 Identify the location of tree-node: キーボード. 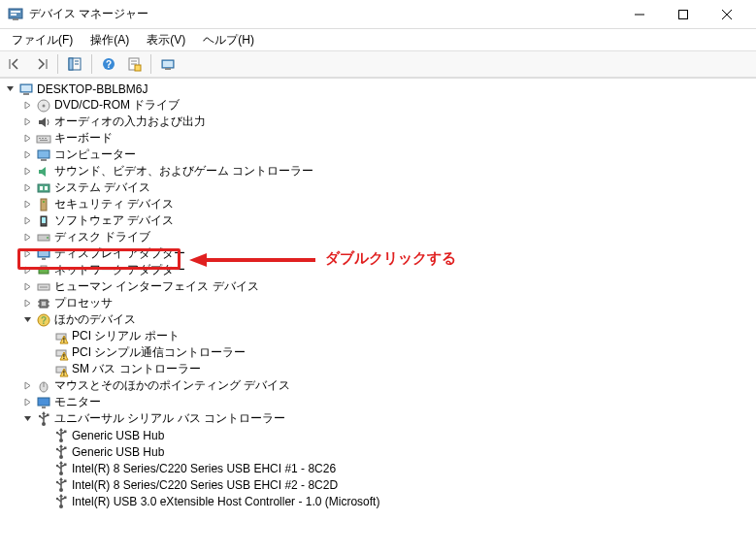
(378, 138).